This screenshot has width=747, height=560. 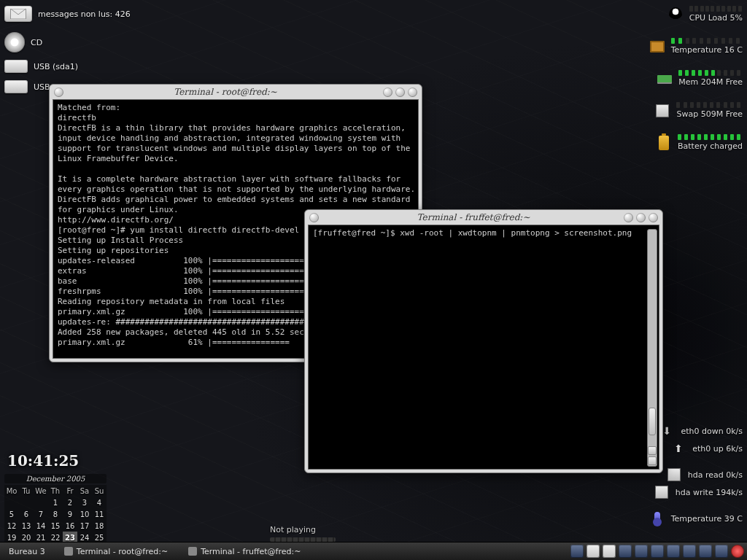 I want to click on envelope-icon, so click(x=18, y=14).